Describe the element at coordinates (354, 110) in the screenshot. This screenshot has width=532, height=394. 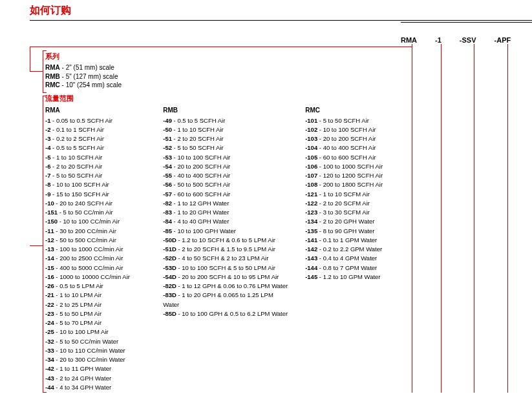
I see `column-header: RMC` at that location.